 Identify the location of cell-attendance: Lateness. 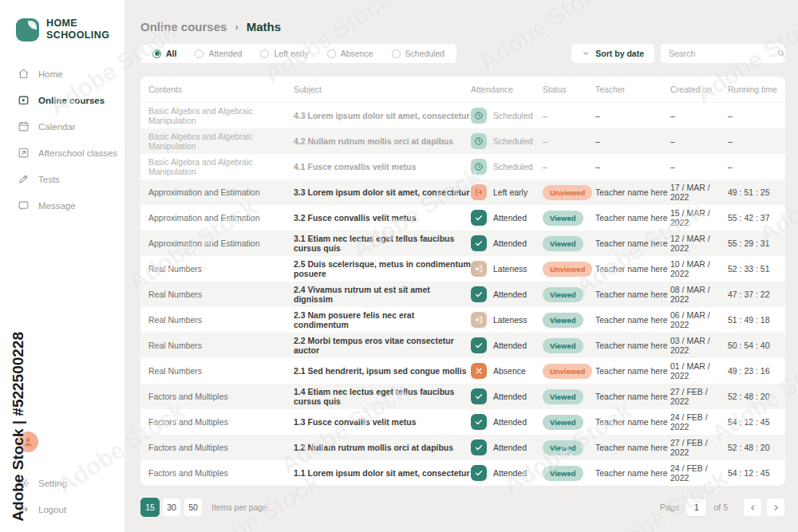
(507, 320).